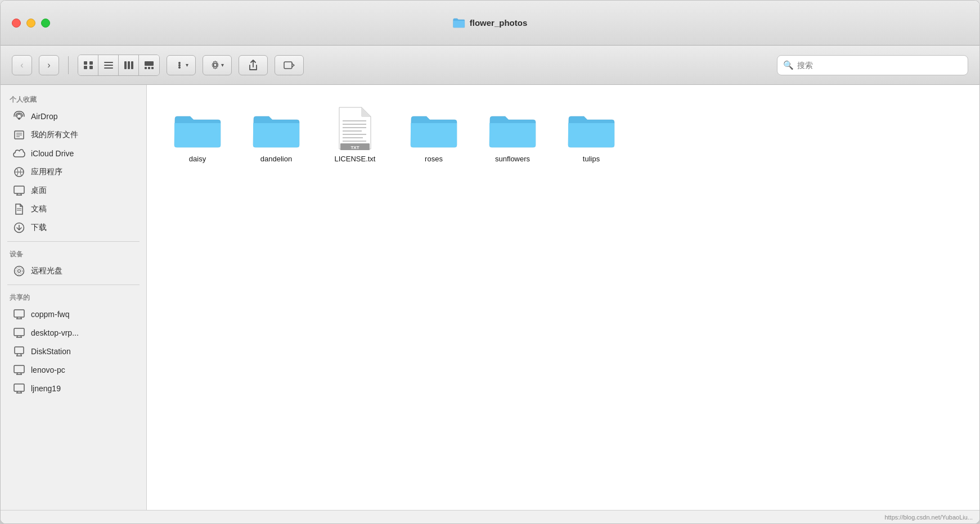 The height and width of the screenshot is (524, 980). What do you see at coordinates (197, 129) in the screenshot?
I see `daisy-icon-wrap` at bounding box center [197, 129].